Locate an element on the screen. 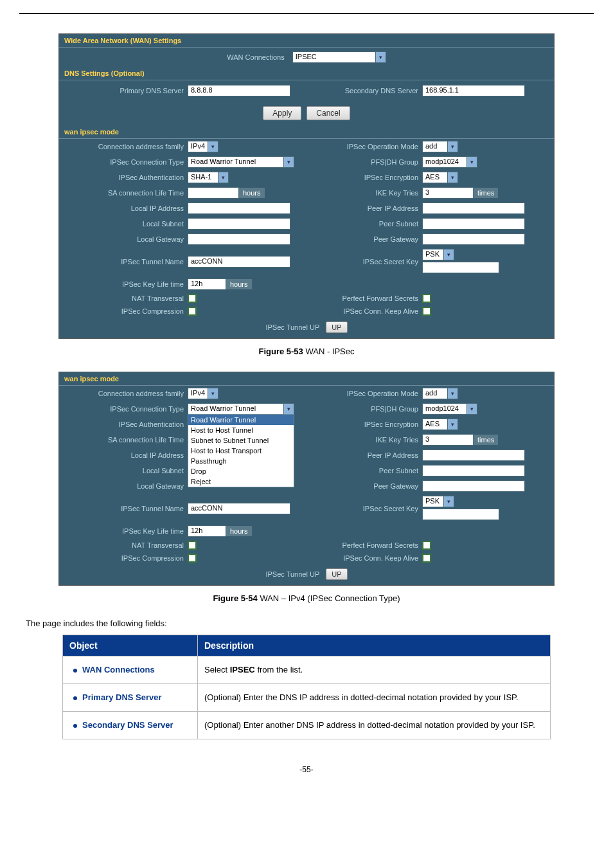 The height and width of the screenshot is (868, 613). dropdown-option: Passthrugh is located at coordinates (241, 461).